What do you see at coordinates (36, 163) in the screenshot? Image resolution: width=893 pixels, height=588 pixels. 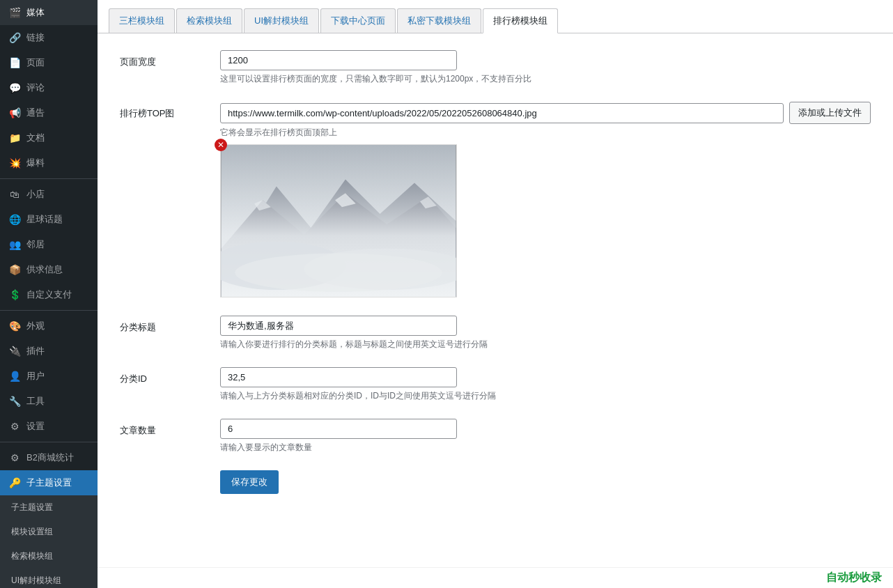 I see `sidebar-item-label: 爆料` at bounding box center [36, 163].